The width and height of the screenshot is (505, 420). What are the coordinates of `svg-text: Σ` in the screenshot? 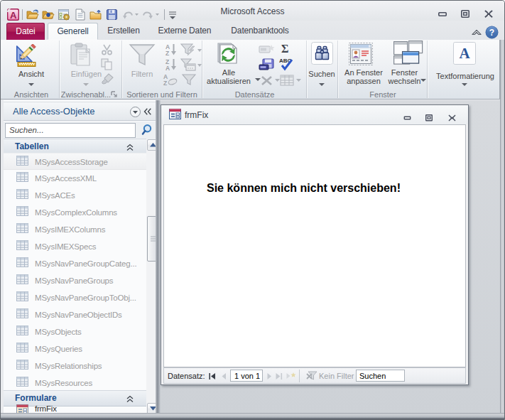 It's located at (285, 48).